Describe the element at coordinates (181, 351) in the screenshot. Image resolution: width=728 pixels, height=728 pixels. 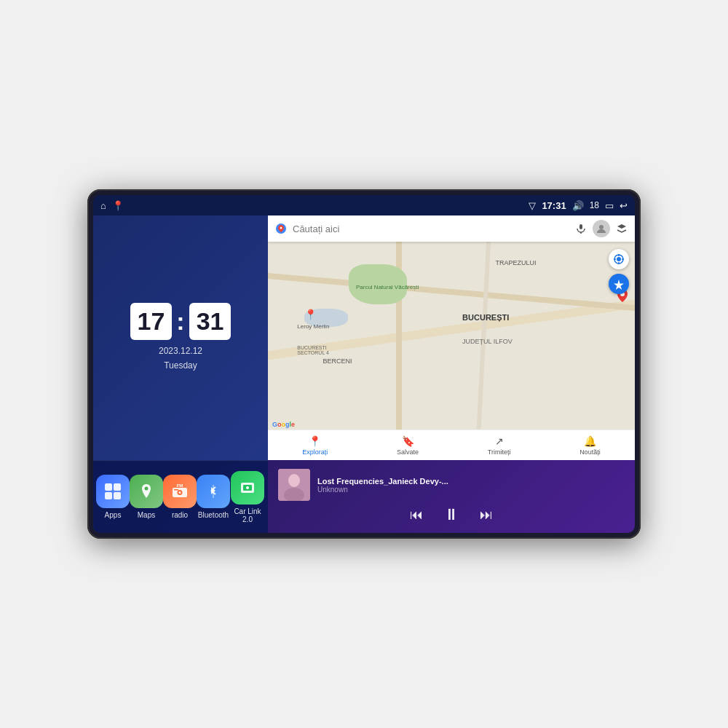
I see `clock-date-value: 2023.12.12` at that location.